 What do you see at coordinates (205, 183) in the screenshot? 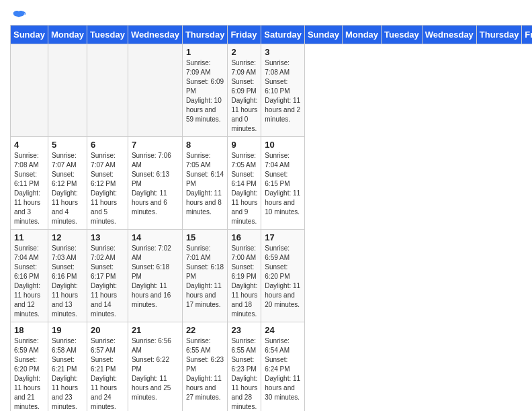
I see `calendar-cell: 8Sunrise: 7:05 AM Sunset: 6:14 PM Daylig…` at bounding box center [205, 183].